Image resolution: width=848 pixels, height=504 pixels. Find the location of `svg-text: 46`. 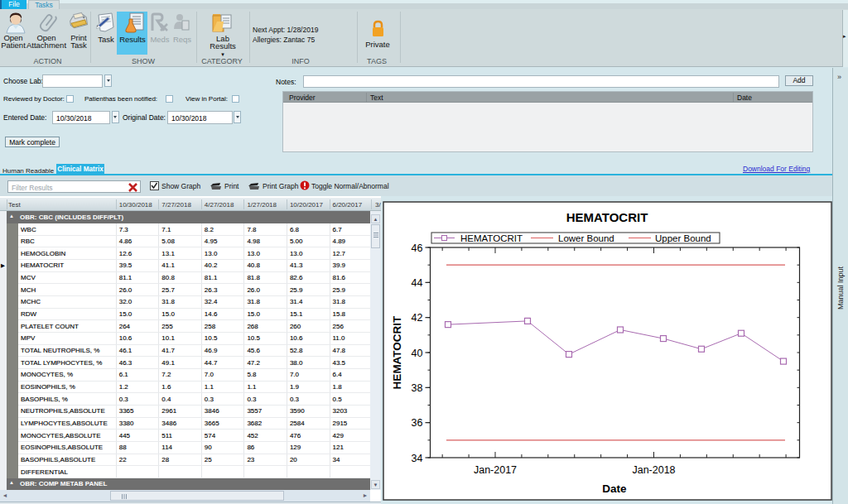

svg-text: 46 is located at coordinates (417, 248).